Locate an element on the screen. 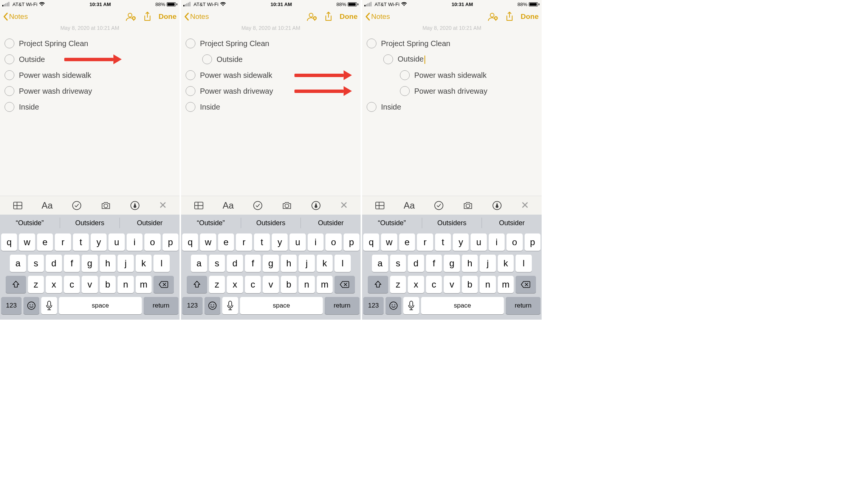  numeric-key: 123 is located at coordinates (11, 306).